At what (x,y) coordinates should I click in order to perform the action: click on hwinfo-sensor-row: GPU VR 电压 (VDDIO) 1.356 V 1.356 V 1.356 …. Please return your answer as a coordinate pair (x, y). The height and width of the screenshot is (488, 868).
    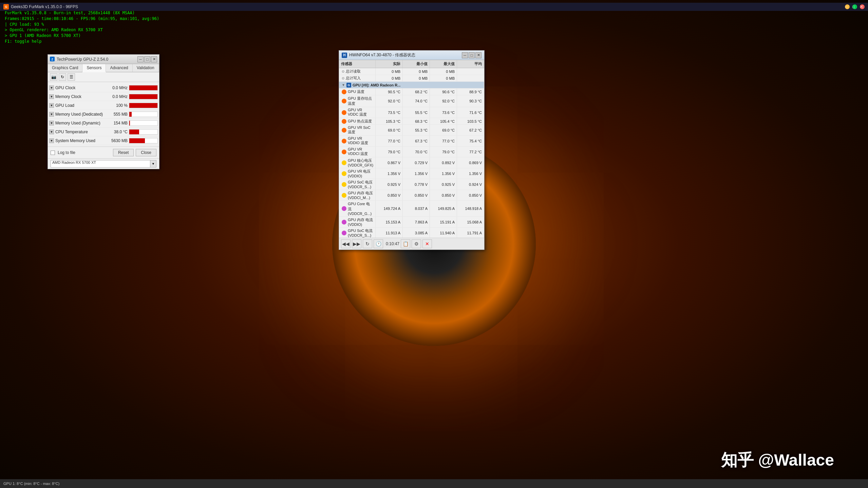
    Looking at the image, I should click on (412, 174).